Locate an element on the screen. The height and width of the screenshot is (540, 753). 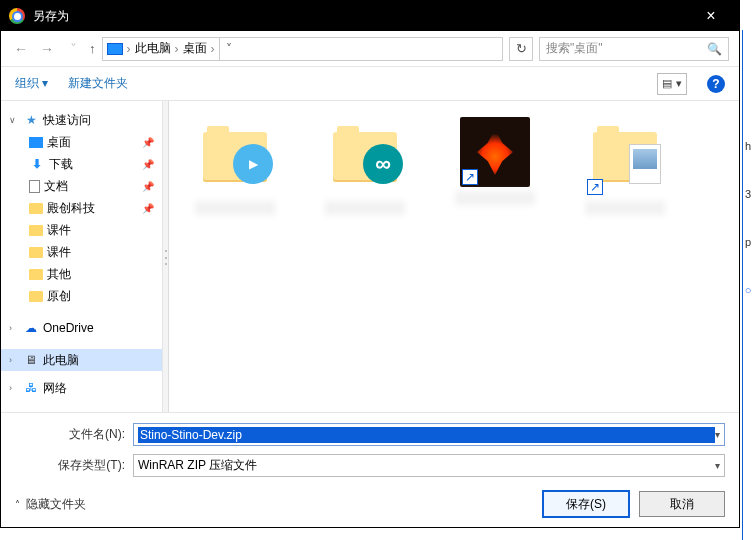
title-bar: 另存为 × is located at coordinates (370, 16).